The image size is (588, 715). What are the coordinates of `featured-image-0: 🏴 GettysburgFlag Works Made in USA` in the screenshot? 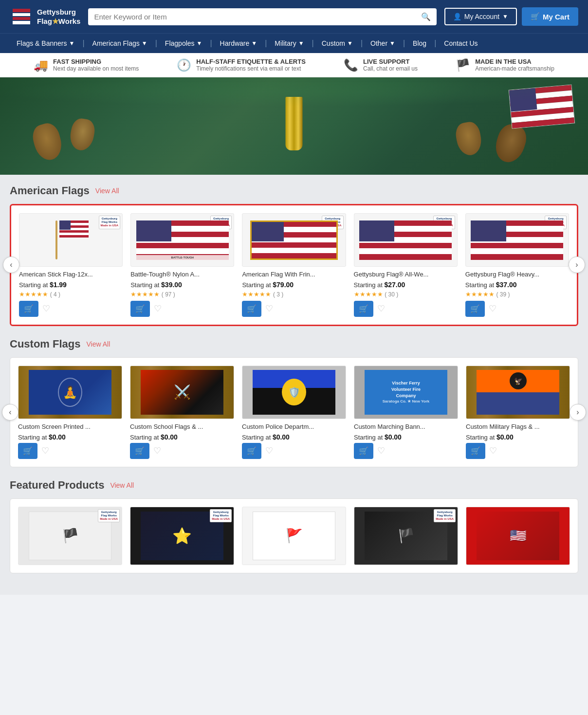 It's located at (70, 536).